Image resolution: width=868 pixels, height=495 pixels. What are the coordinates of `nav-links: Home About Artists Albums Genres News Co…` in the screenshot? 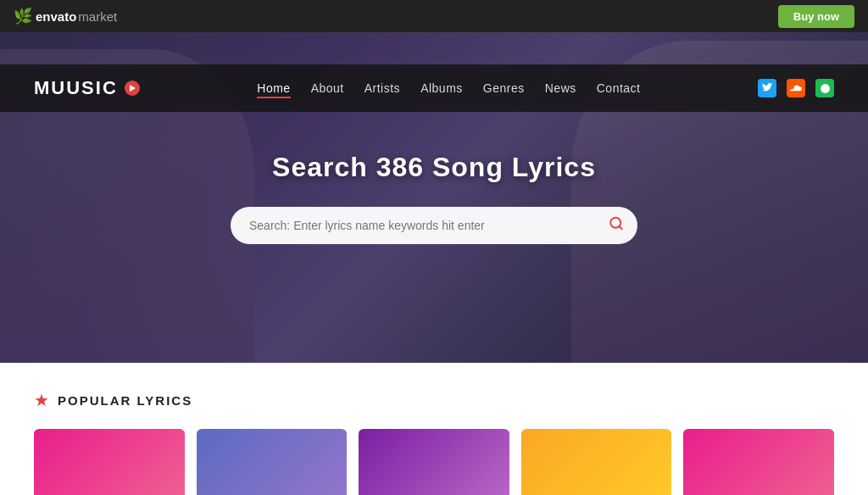 It's located at (448, 88).